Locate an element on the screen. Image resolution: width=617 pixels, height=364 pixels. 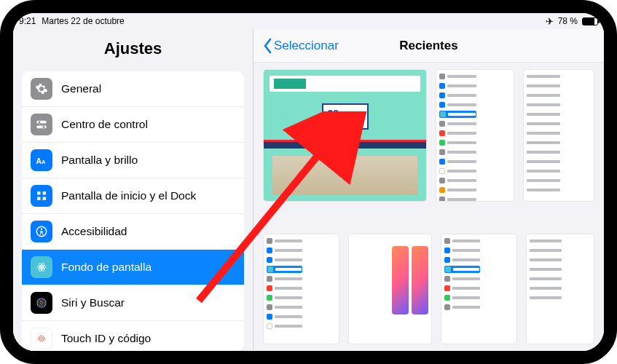
sidebar-item-general: General is located at coordinates (133, 89).